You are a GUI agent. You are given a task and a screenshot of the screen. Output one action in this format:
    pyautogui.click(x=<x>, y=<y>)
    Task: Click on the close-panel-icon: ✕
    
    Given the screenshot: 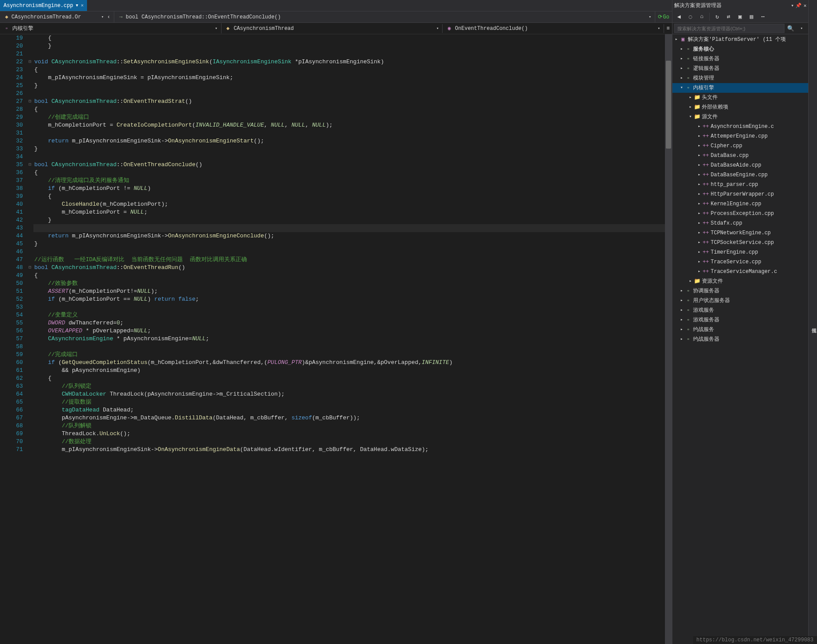 What is the action you would take?
    pyautogui.click(x=805, y=5)
    